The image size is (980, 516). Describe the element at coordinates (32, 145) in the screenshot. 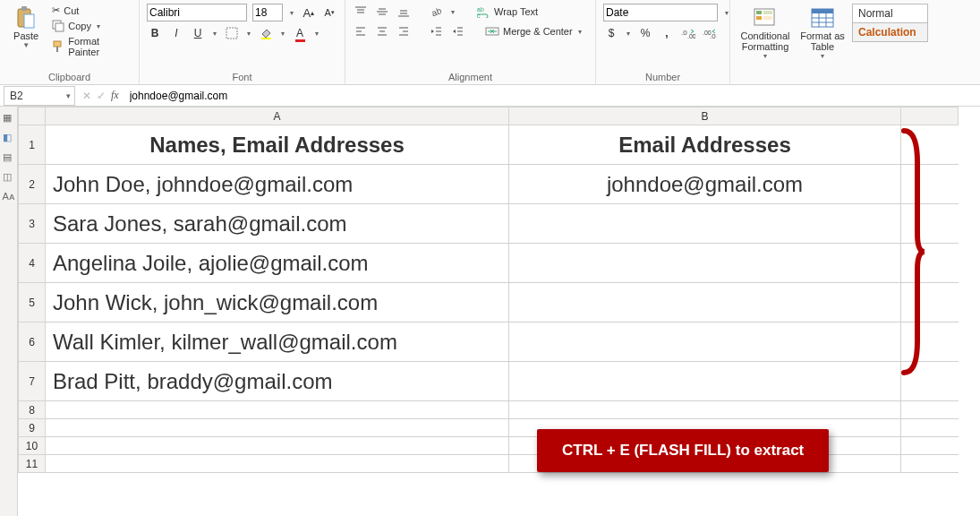

I see `row-header: 1` at that location.